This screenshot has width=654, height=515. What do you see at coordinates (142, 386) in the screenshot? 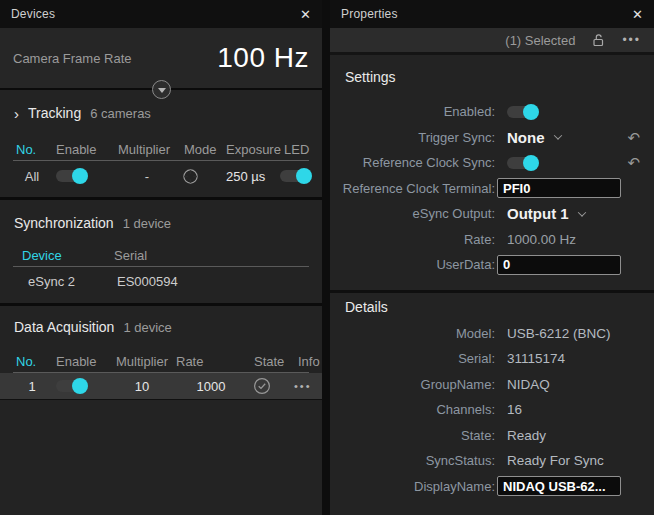
I see `cell-multiplier: 10` at bounding box center [142, 386].